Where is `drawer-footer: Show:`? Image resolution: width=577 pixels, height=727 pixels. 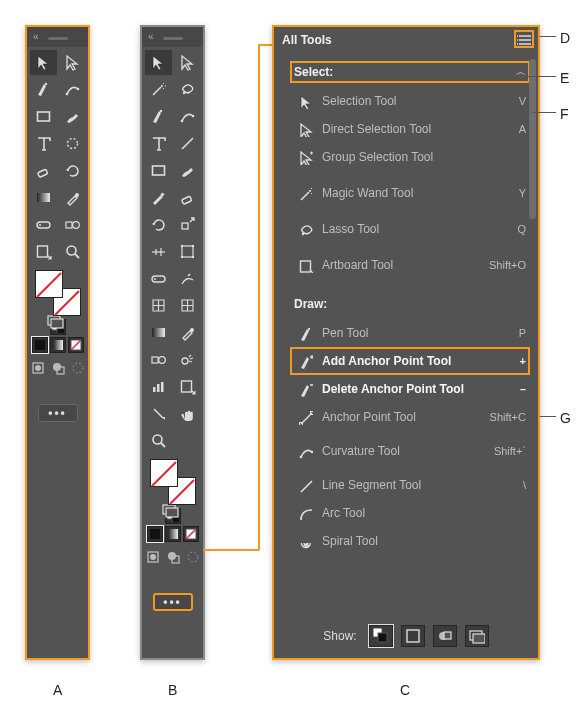 drawer-footer: Show: is located at coordinates (406, 636).